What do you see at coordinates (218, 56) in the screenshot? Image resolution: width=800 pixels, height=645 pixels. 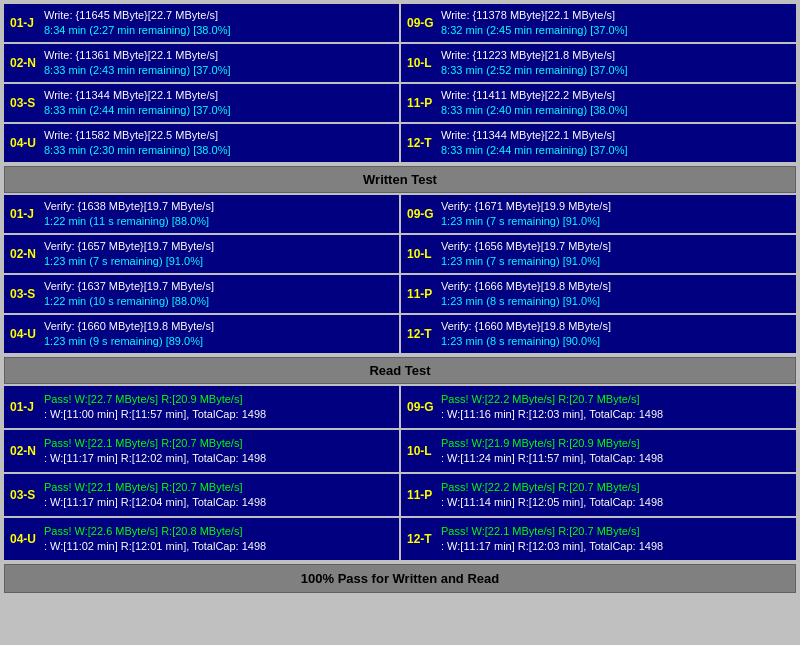 I see `cell-line1: Write: {11361 MByte}[22.1 MByte/s]` at bounding box center [218, 56].